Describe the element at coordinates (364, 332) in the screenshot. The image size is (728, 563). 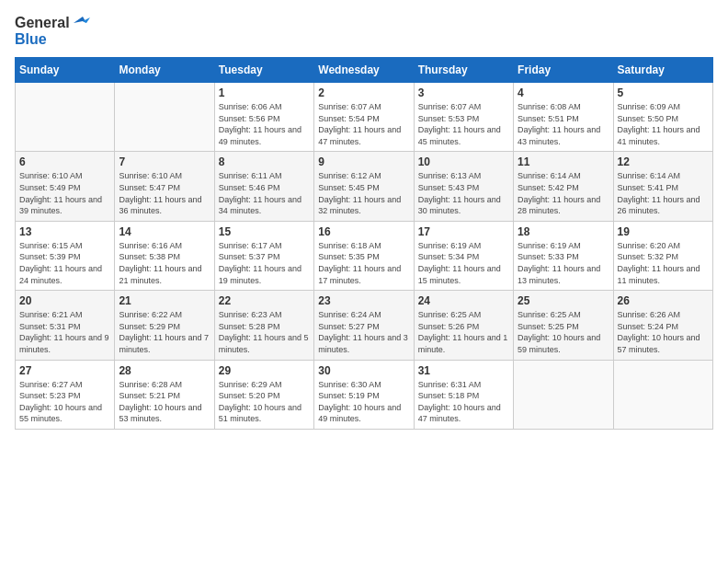
I see `day-info: Sunrise: 6:24 AM Sunset: 5:27 PM Dayligh…` at that location.